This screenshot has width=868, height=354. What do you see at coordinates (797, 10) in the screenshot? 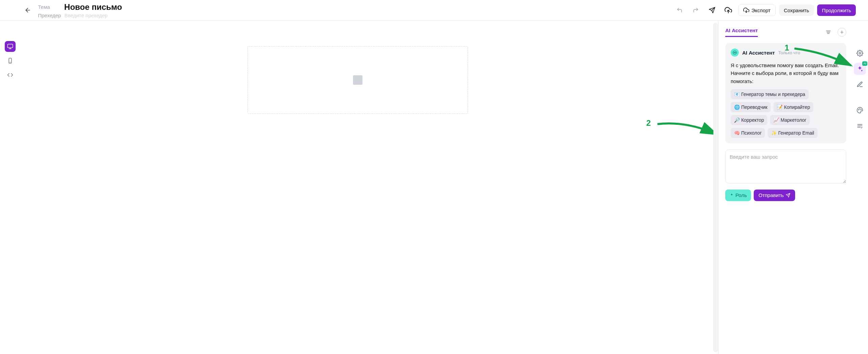
I see `save-label: Сохранить` at bounding box center [797, 10].